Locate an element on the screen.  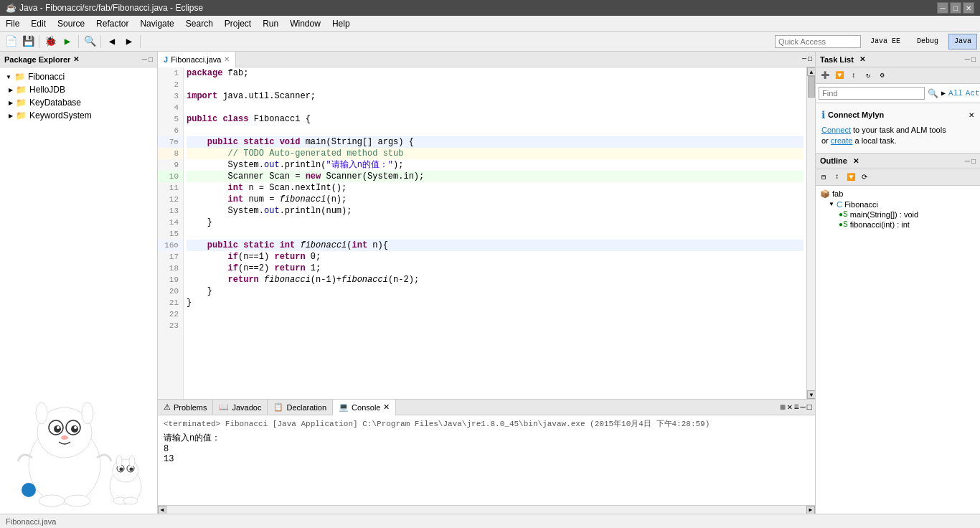
scroll-up-button: ▲ is located at coordinates (811, 72).